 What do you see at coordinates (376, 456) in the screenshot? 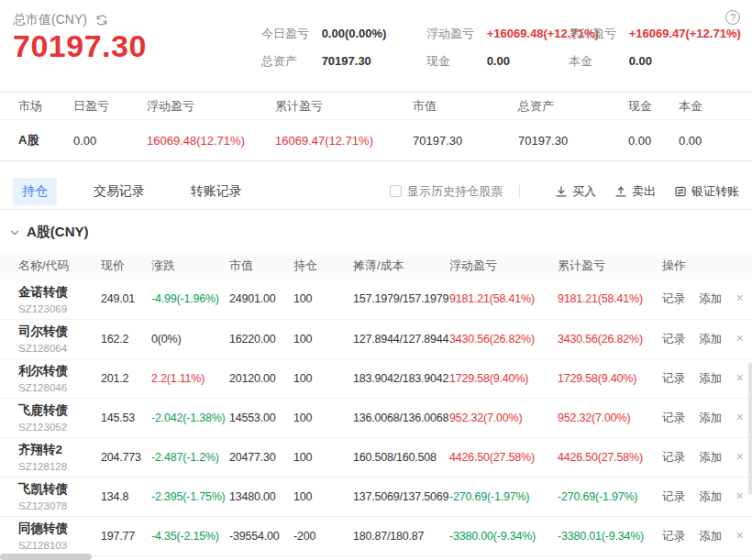
I see `table-row: 齐翔转2 SZ128128 204.773 -2.487(-1.2%) 2047…` at bounding box center [376, 456].